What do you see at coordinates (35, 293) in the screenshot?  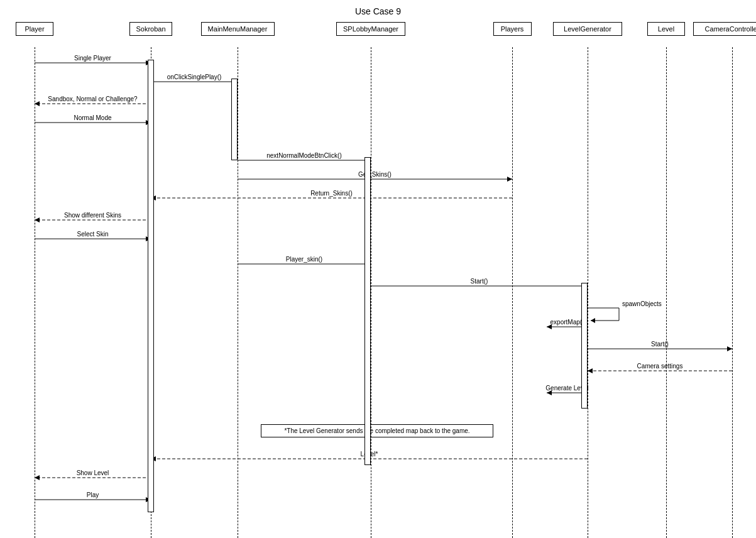 I see `lifeline-line-player` at bounding box center [35, 293].